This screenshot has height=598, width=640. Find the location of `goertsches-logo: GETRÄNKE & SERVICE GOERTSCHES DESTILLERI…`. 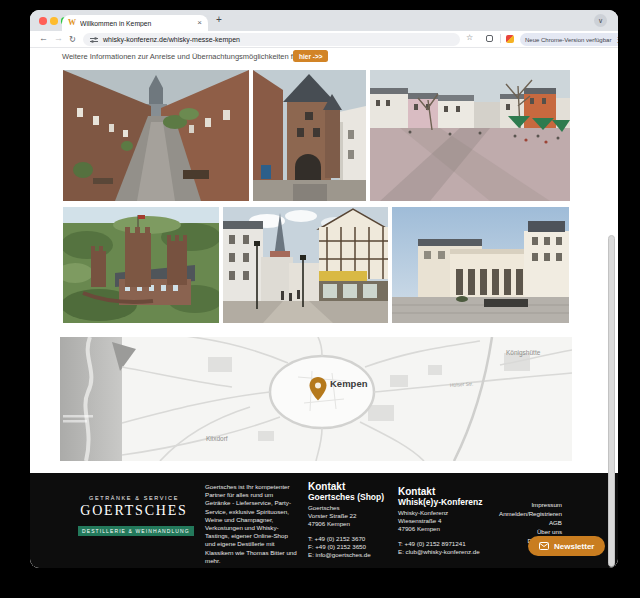

goertsches-logo: GETRÄNKE & SERVICE GOERTSCHES DESTILLERI… is located at coordinates (134, 516).